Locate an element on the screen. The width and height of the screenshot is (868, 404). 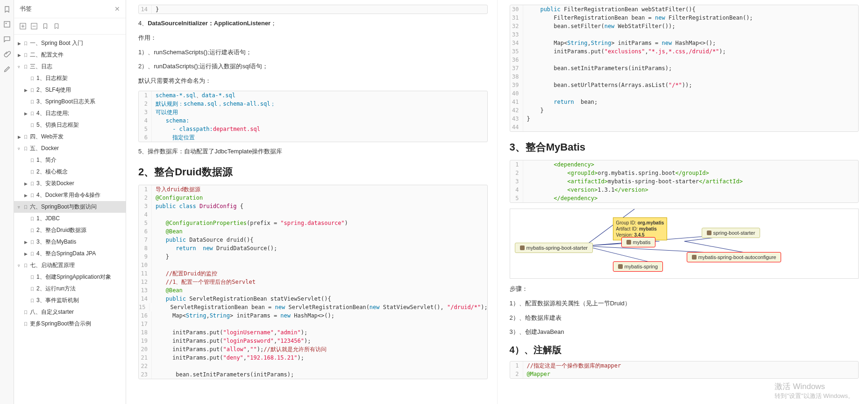
close-icon: ✕ is located at coordinates (117, 9).